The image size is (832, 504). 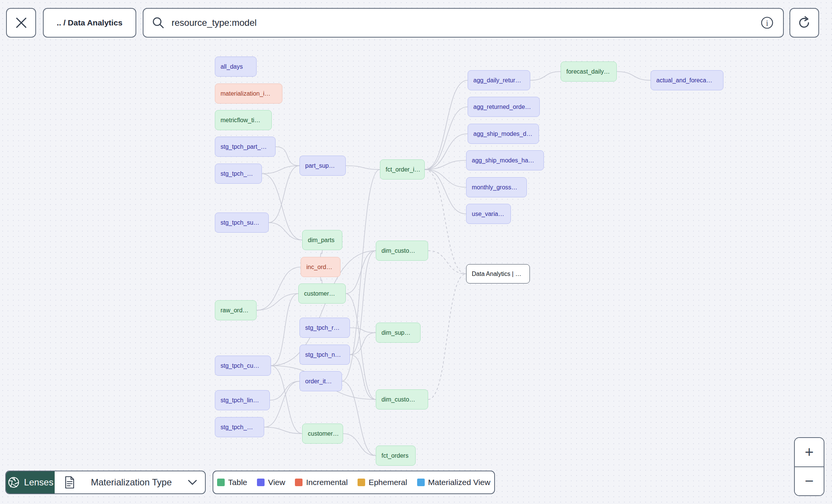 What do you see at coordinates (21, 23) in the screenshot?
I see `close-icon` at bounding box center [21, 23].